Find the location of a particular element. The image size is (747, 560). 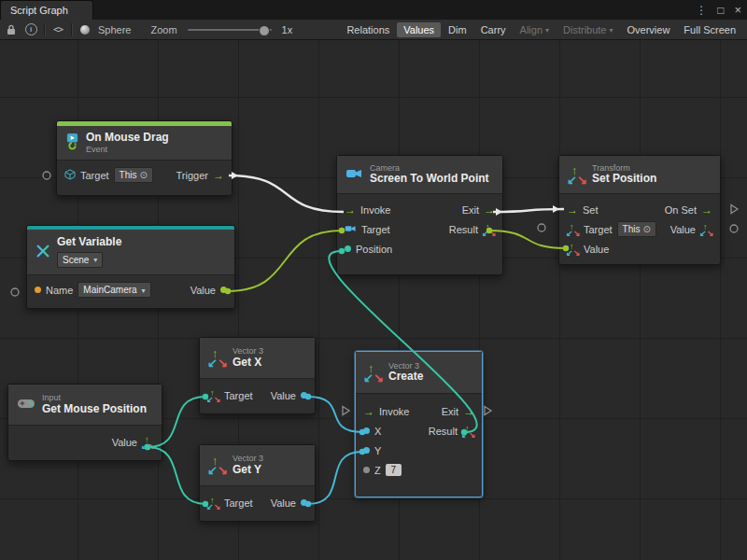

object-name: Sphere is located at coordinates (114, 30).